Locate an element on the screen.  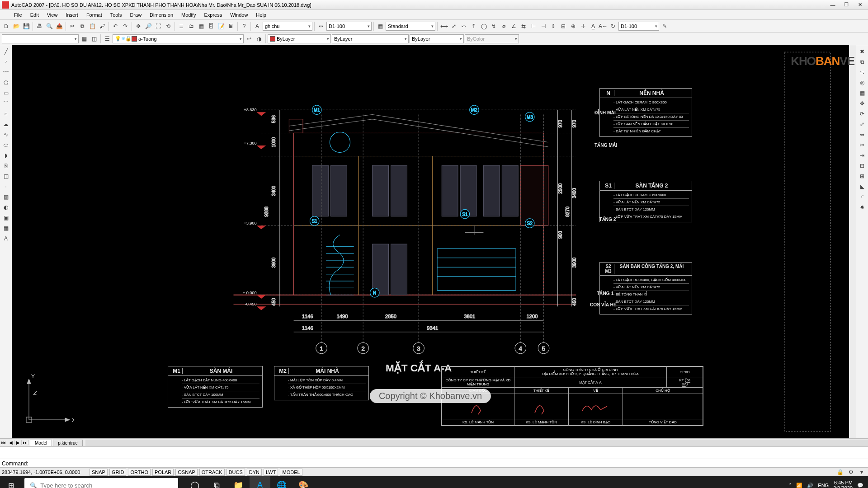
explode-icon: ✸ is located at coordinates (862, 207).